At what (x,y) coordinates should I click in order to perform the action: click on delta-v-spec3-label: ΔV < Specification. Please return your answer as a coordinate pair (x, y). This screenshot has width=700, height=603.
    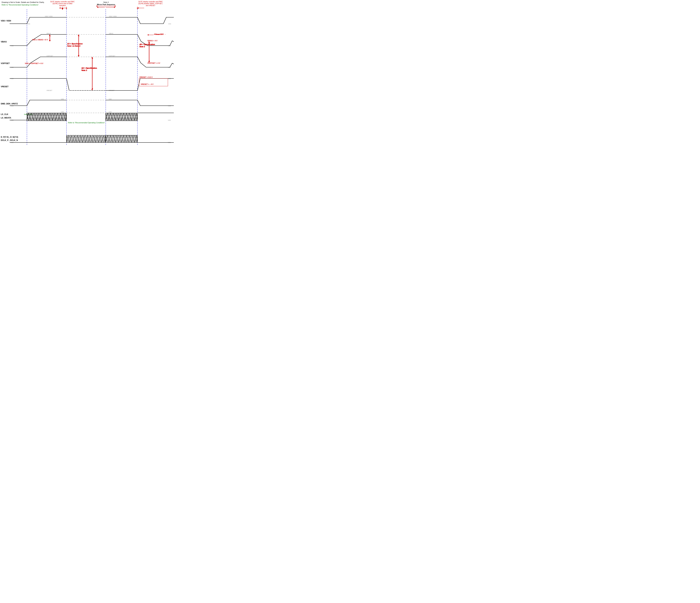
    Looking at the image, I should click on (89, 68).